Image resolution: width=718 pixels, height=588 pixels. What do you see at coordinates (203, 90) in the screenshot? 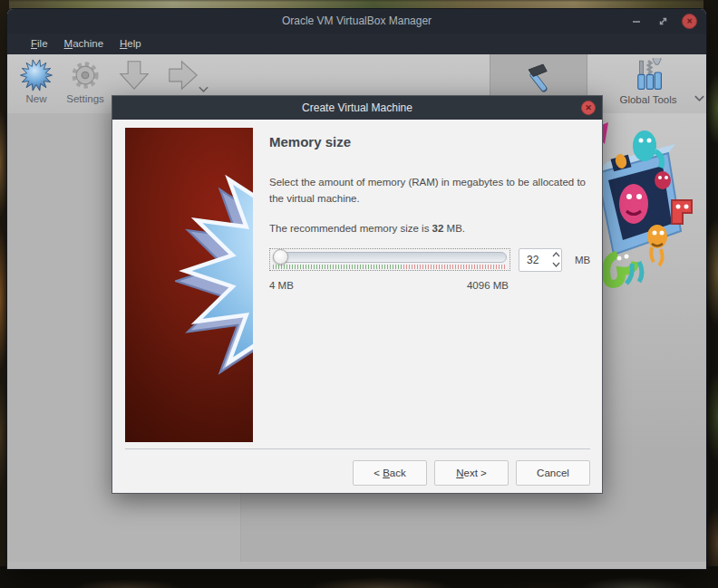
I see `show-dropdown-chevron-icon` at bounding box center [203, 90].